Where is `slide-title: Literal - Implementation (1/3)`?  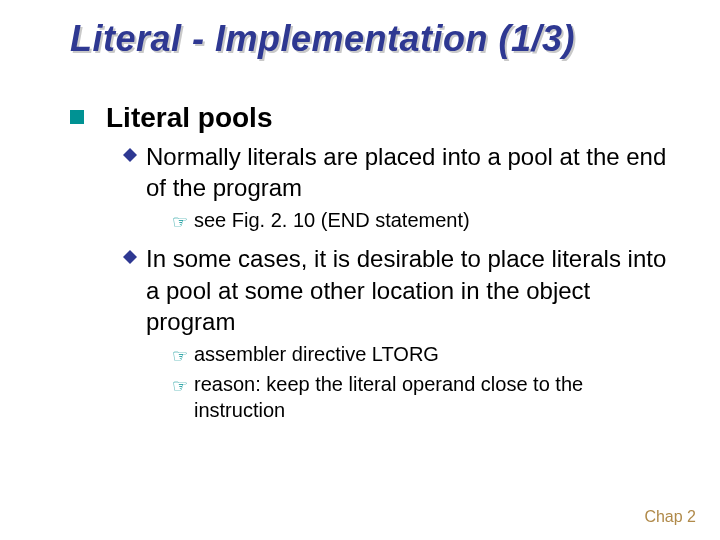
slide-title: Literal - Implementation (1/3) is located at coordinates (375, 39).